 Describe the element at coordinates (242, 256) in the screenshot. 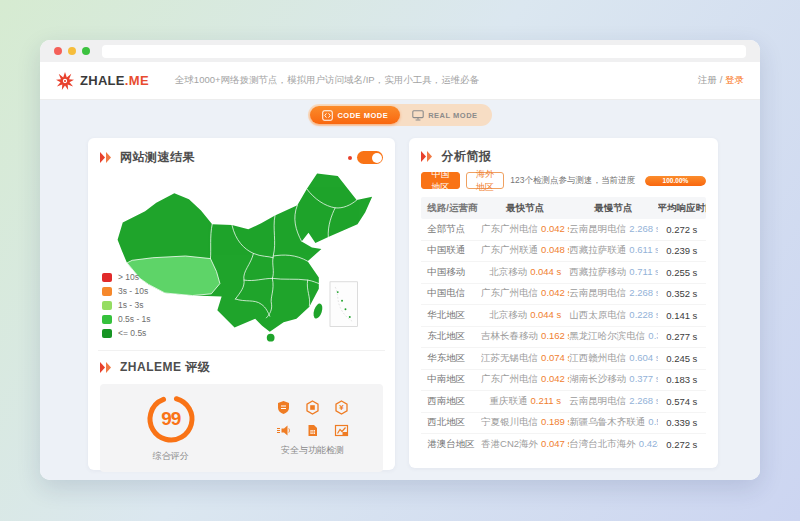

I see `map-area: > 10s 3s - 10s 1s - 3s` at that location.